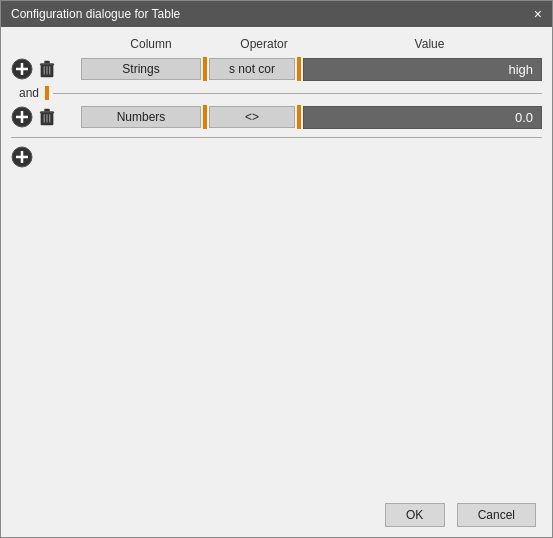  I want to click on divider2a, so click(205, 117).